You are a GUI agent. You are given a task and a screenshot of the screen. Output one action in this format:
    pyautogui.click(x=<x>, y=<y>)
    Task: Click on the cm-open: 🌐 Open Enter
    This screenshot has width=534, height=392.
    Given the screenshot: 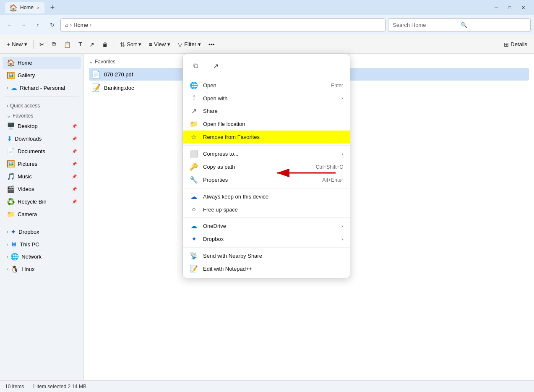 What is the action you would take?
    pyautogui.click(x=266, y=86)
    